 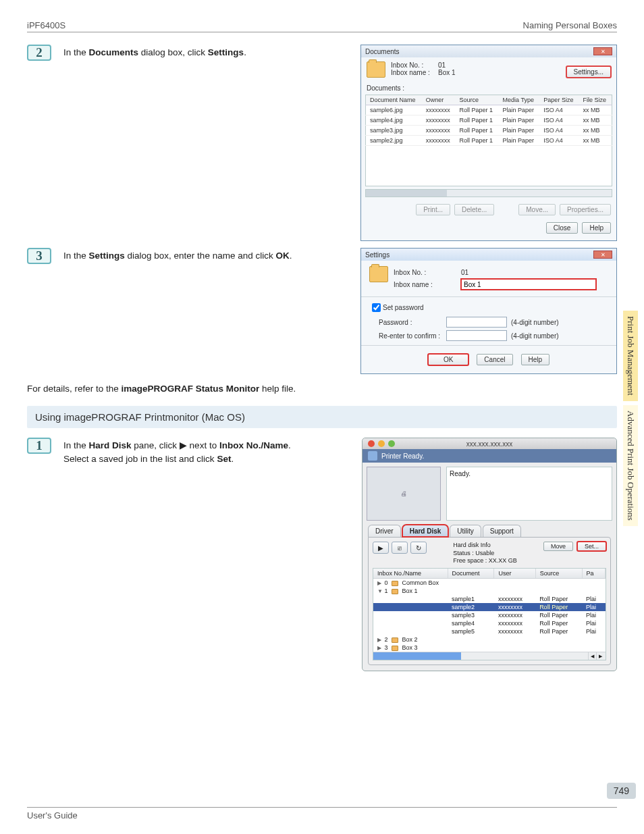 What do you see at coordinates (404, 494) in the screenshot?
I see `printer-image: 🖨` at bounding box center [404, 494].